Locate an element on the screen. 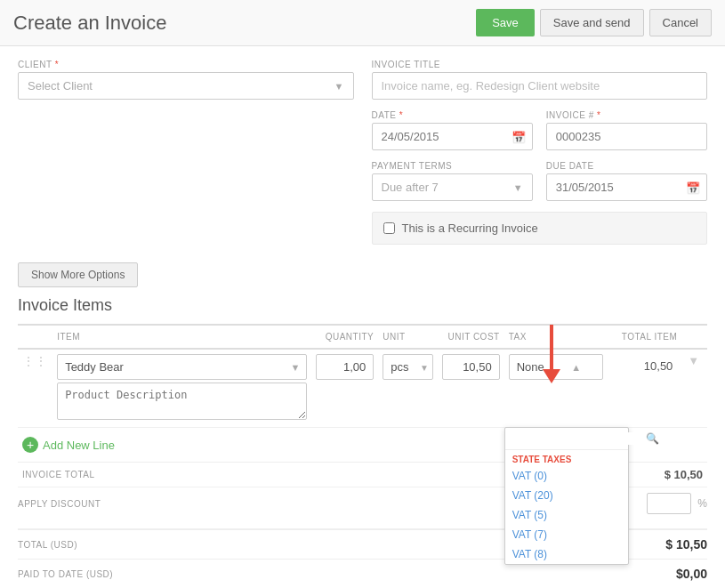  due-date-wrapper: 📅 is located at coordinates (626, 187).